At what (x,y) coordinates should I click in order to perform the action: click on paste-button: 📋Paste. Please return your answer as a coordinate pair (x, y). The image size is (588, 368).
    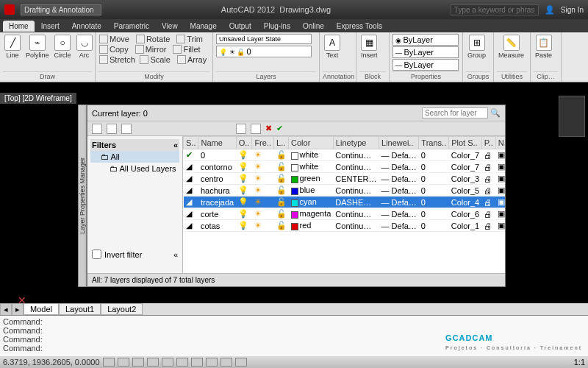
    Looking at the image, I should click on (544, 47).